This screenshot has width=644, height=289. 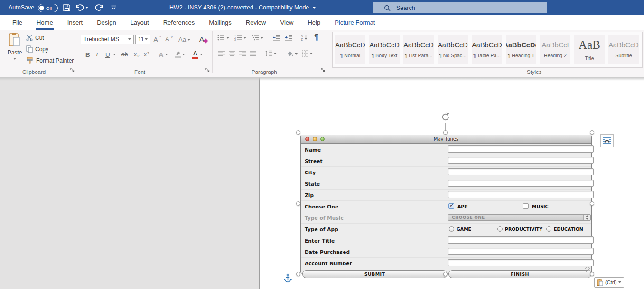 What do you see at coordinates (208, 70) in the screenshot?
I see `font-dialog-launcher` at bounding box center [208, 70].